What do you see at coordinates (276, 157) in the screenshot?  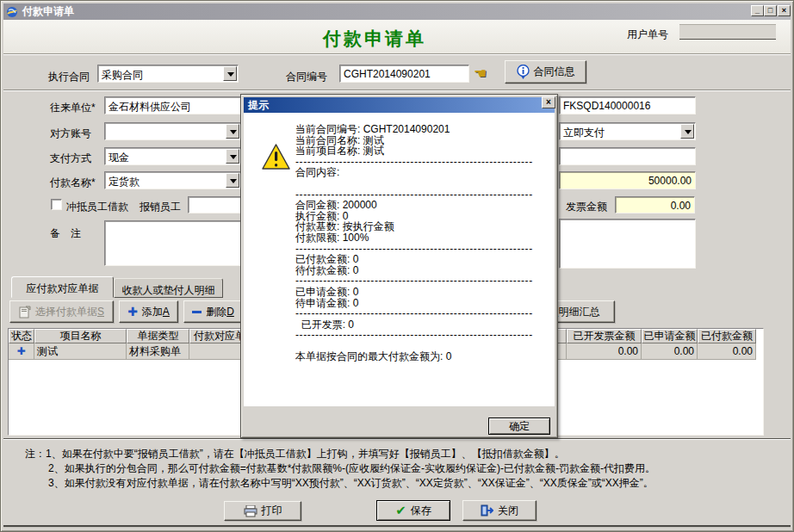 I see `warning-icon` at bounding box center [276, 157].